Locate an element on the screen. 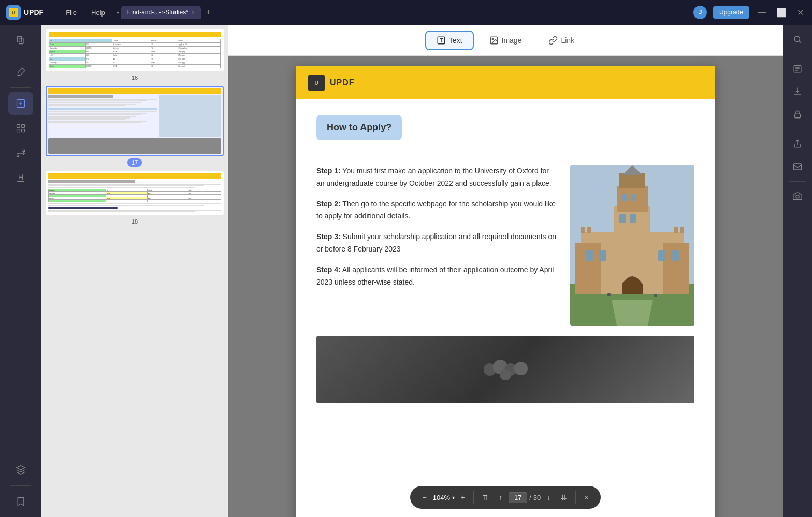  tab-dropdown-icon: ▾ is located at coordinates (118, 12).